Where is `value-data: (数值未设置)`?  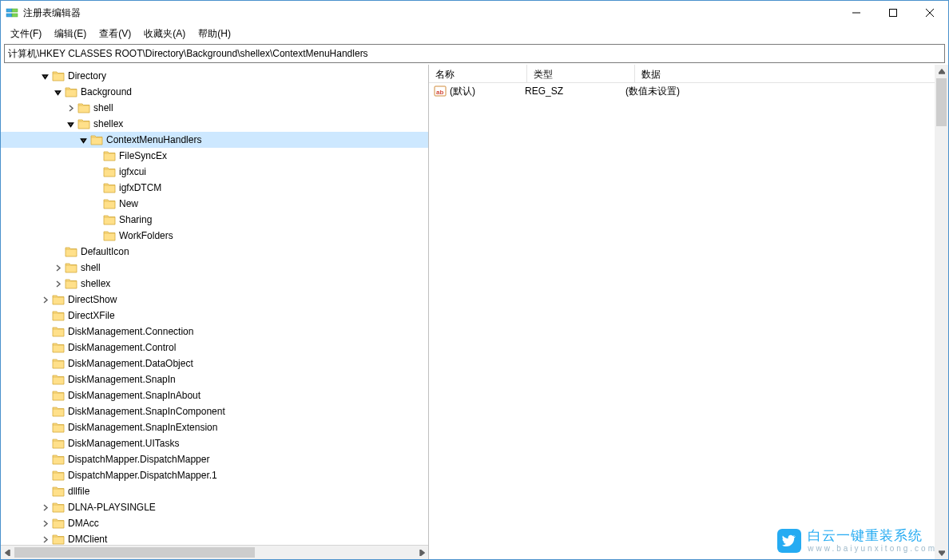 value-data: (数值未设置) is located at coordinates (787, 91).